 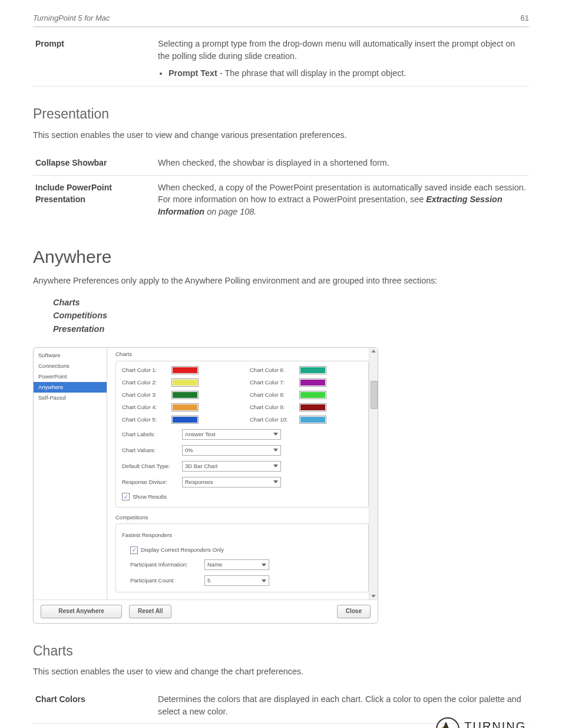 What do you see at coordinates (373, 597) in the screenshot?
I see `scroll-down-icon` at bounding box center [373, 597].